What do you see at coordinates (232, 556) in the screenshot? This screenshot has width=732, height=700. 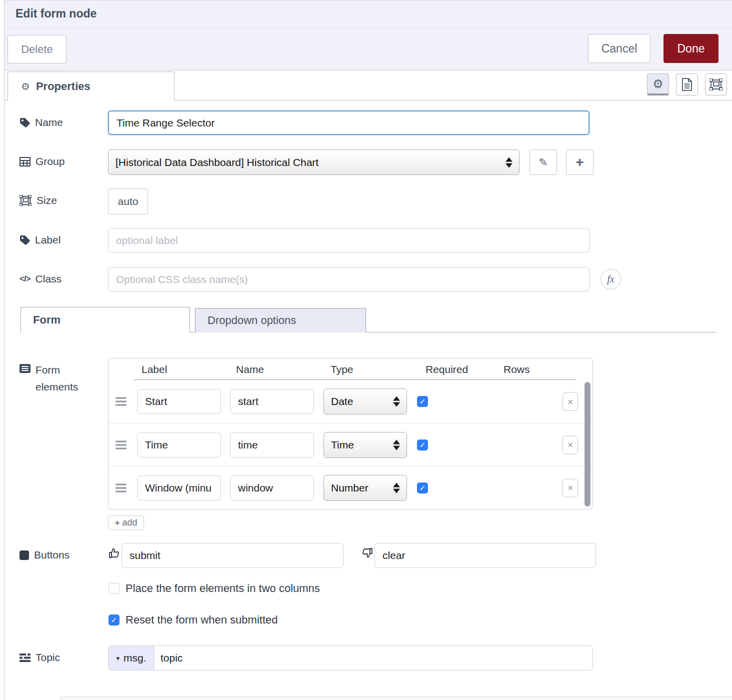 I see `submit-button-label-input` at bounding box center [232, 556].